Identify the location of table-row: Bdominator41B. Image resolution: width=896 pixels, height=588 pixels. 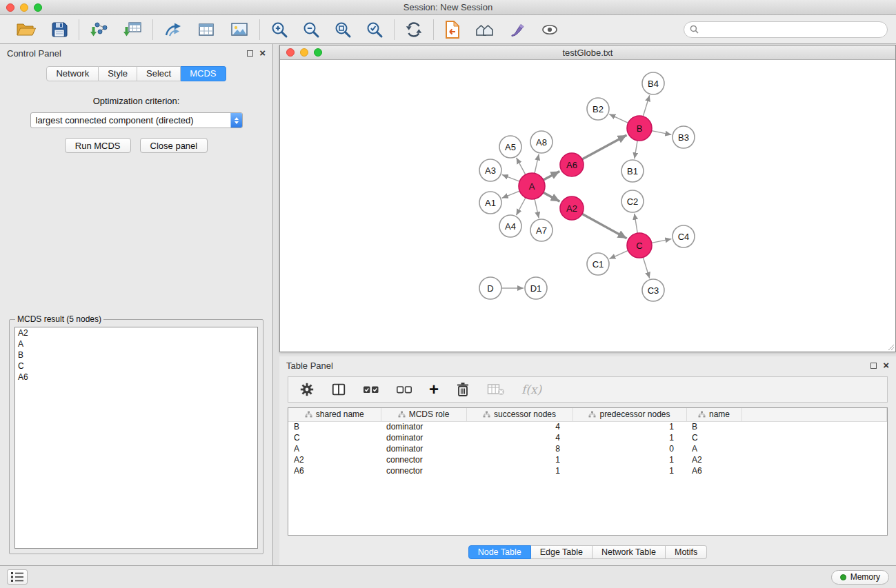
(588, 427).